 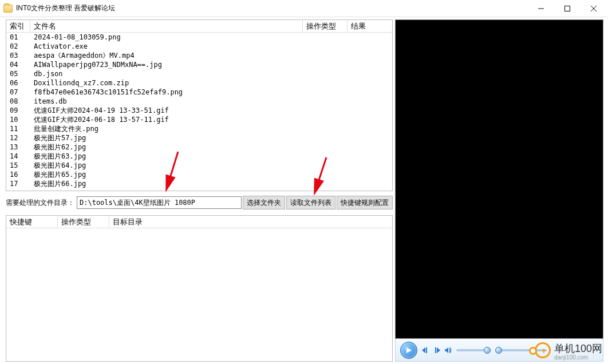 What do you see at coordinates (18, 37) in the screenshot?
I see `cell-index: 01` at bounding box center [18, 37].